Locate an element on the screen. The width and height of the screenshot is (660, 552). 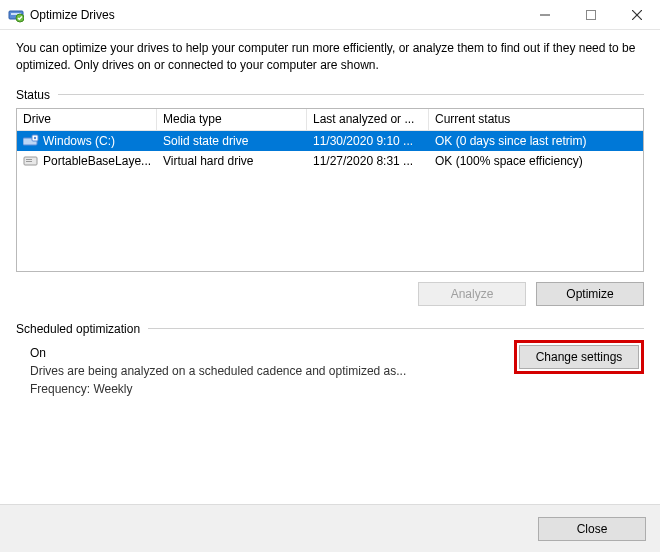
maximize-button is located at coordinates (591, 15).